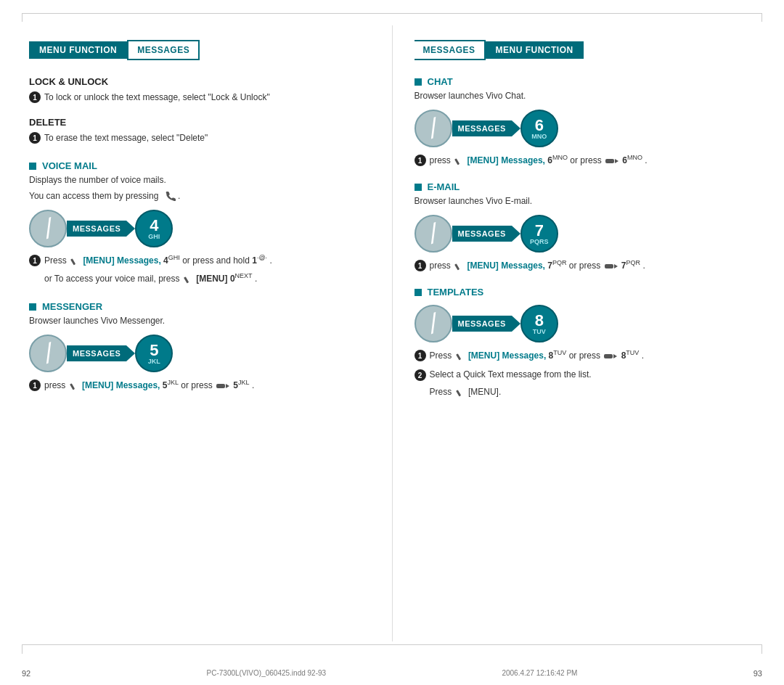  Describe the element at coordinates (35, 385) in the screenshot. I see `msg-list-num-1: 1` at that location.